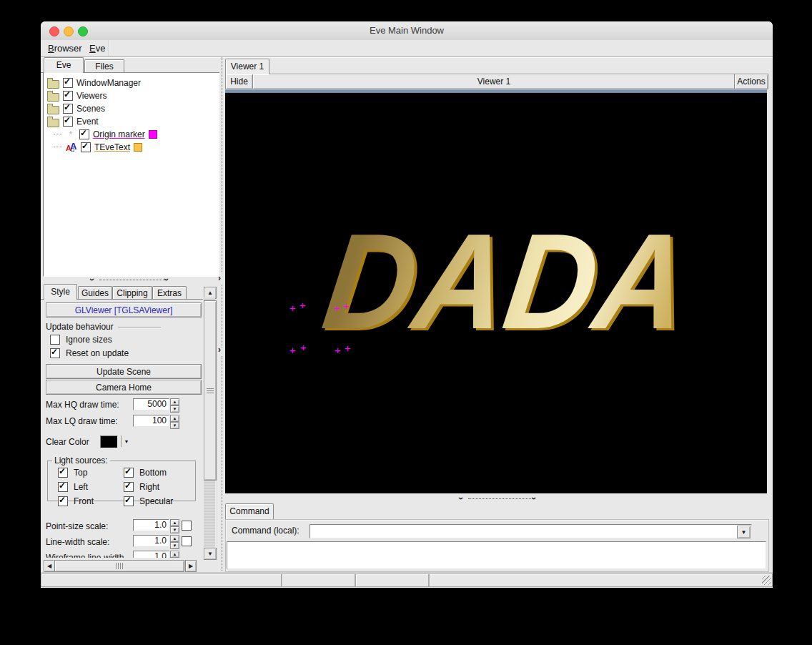 The width and height of the screenshot is (812, 645). I want to click on light-sources-group: Light sources: ✓Top ✓Bottom ✓Left ✓Right…, so click(122, 478).